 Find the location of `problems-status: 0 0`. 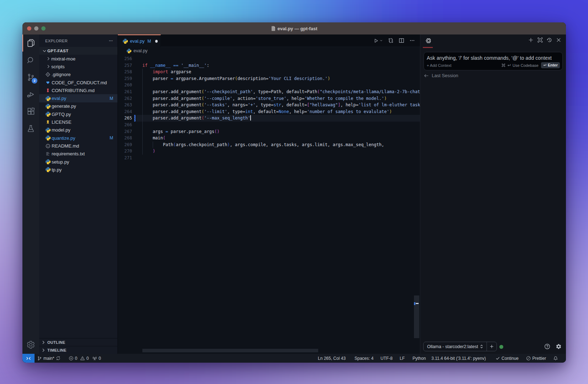

problems-status: 0 0 is located at coordinates (79, 358).